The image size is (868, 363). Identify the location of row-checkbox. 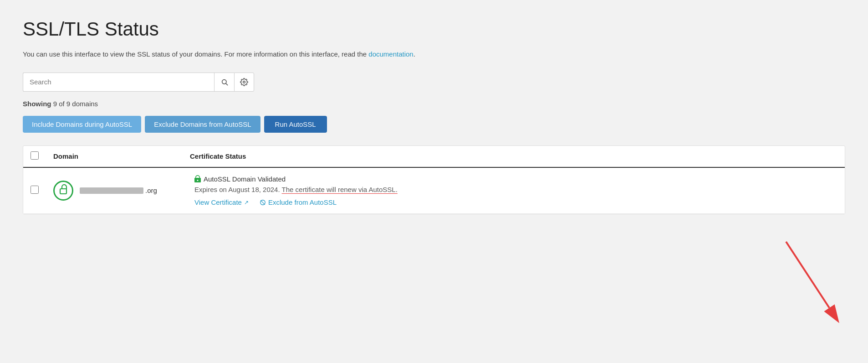
(35, 190).